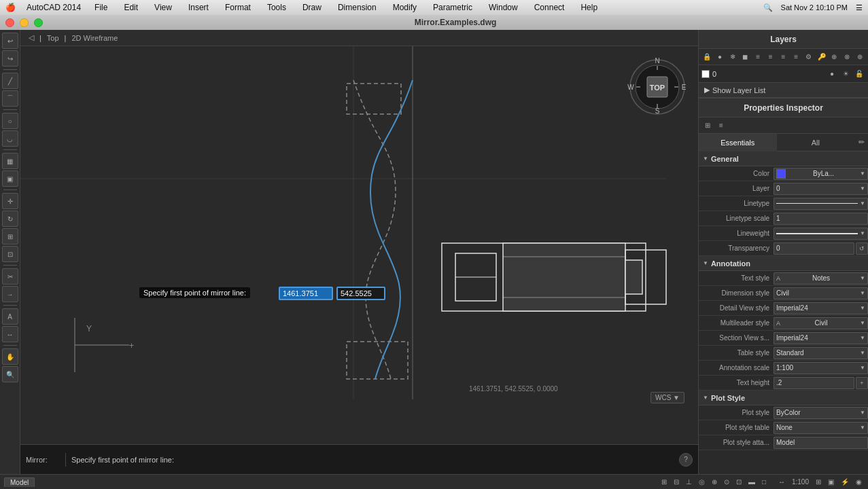 This screenshot has width=868, height=489. What do you see at coordinates (10, 58) in the screenshot?
I see `tool-redo: ↪` at bounding box center [10, 58].